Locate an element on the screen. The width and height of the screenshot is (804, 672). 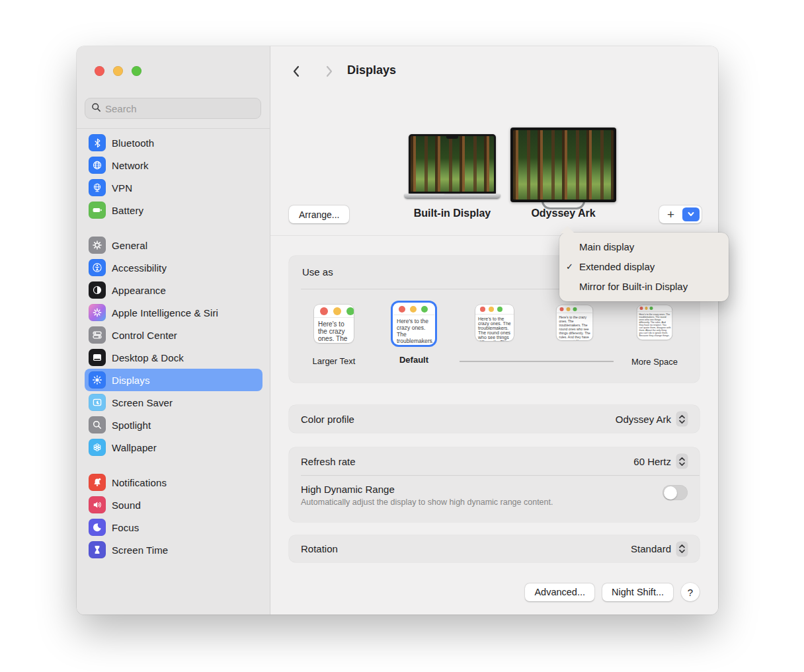
search-field is located at coordinates (173, 108).